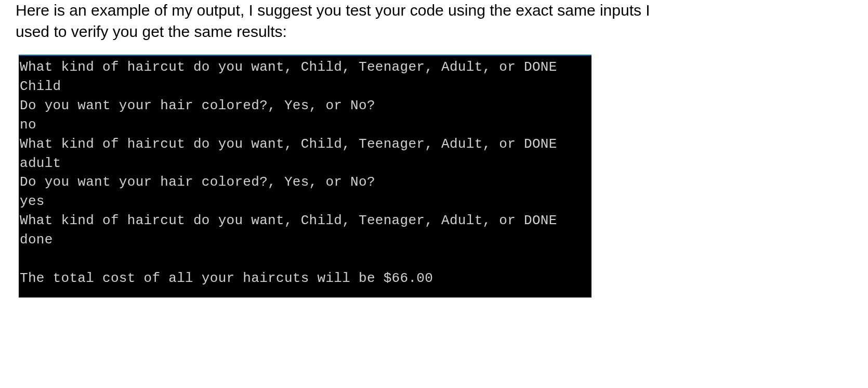  Describe the element at coordinates (151, 31) in the screenshot. I see `instruction-line-2: used to verify you get the same results:` at that location.